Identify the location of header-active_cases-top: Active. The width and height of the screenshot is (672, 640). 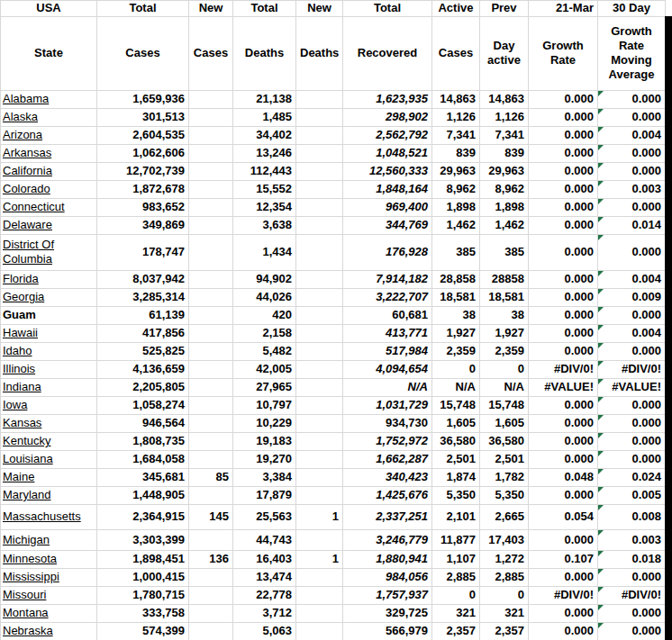
(456, 9).